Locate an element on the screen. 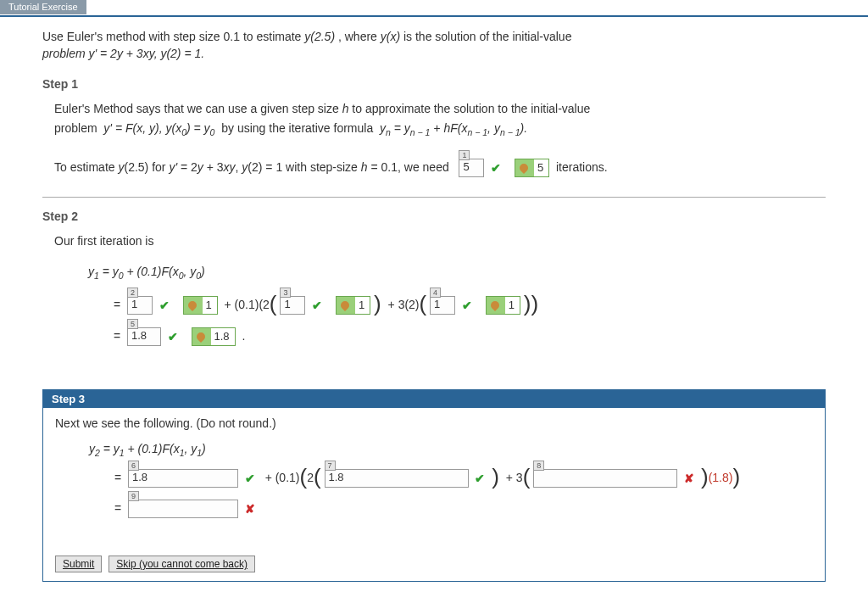 The height and width of the screenshot is (603, 868). answer-6-input: 1.8 is located at coordinates (183, 478).